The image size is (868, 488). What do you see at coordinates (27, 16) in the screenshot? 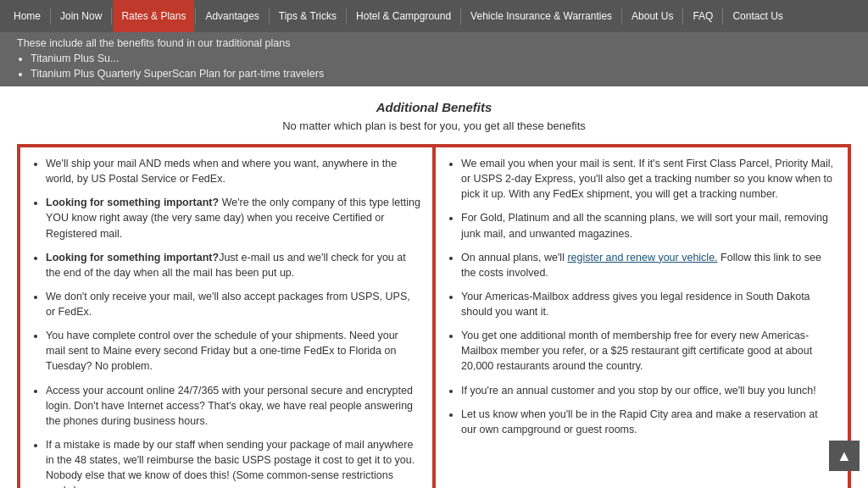
I see `nav-home: Home` at bounding box center [27, 16].